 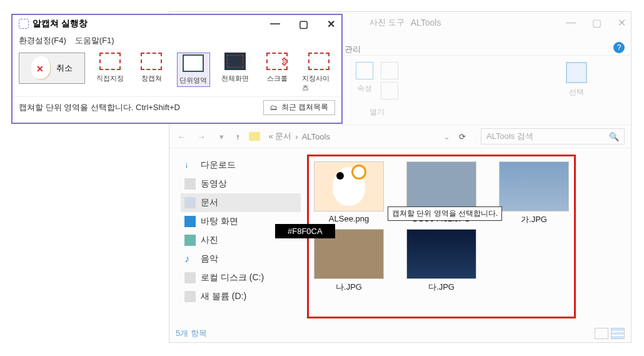 What do you see at coordinates (110, 79) in the screenshot?
I see `tool-label: 직접지정` at bounding box center [110, 79].